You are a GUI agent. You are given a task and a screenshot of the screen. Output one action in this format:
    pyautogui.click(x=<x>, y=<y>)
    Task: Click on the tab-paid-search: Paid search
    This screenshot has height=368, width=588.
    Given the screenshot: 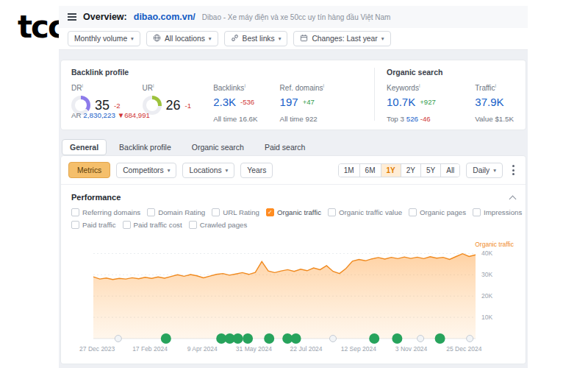 What is the action you would take?
    pyautogui.click(x=285, y=147)
    